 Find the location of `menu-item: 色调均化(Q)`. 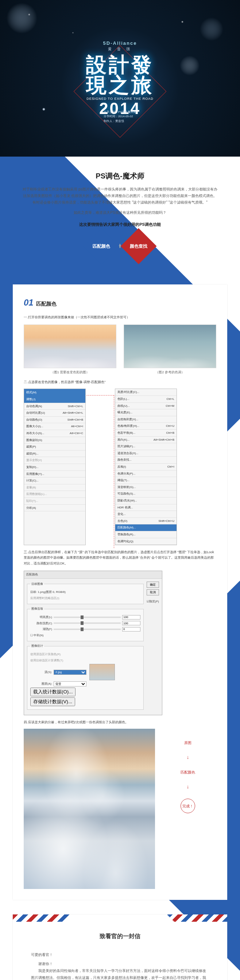

menu-item: 色调均化(Q) is located at coordinates (146, 542).